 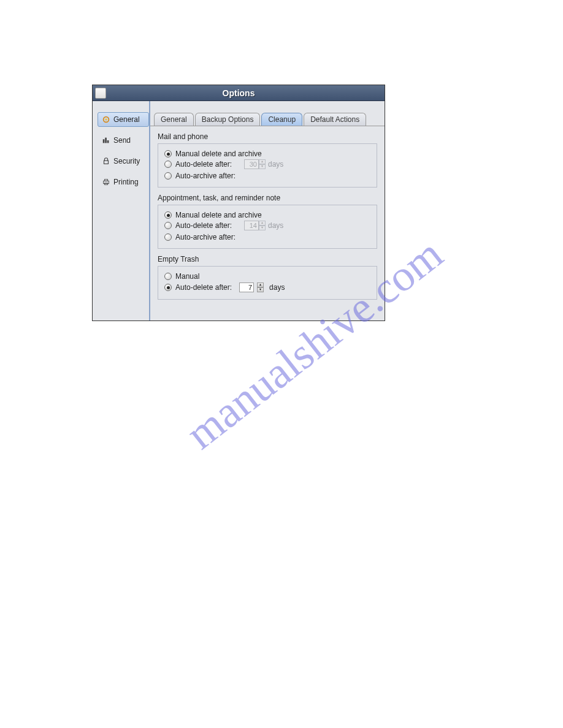 I want to click on sidebar-label: Security, so click(x=126, y=161).